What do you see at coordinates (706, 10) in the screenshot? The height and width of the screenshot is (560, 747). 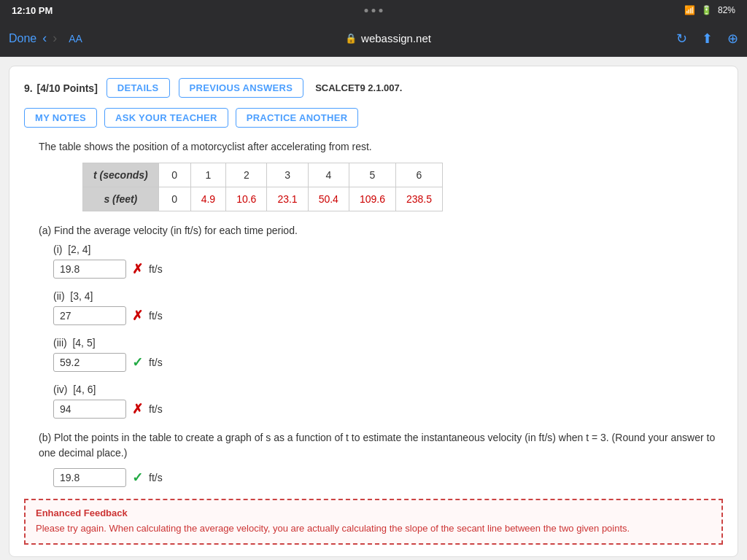 I see `battery-icon: 🔋` at bounding box center [706, 10].